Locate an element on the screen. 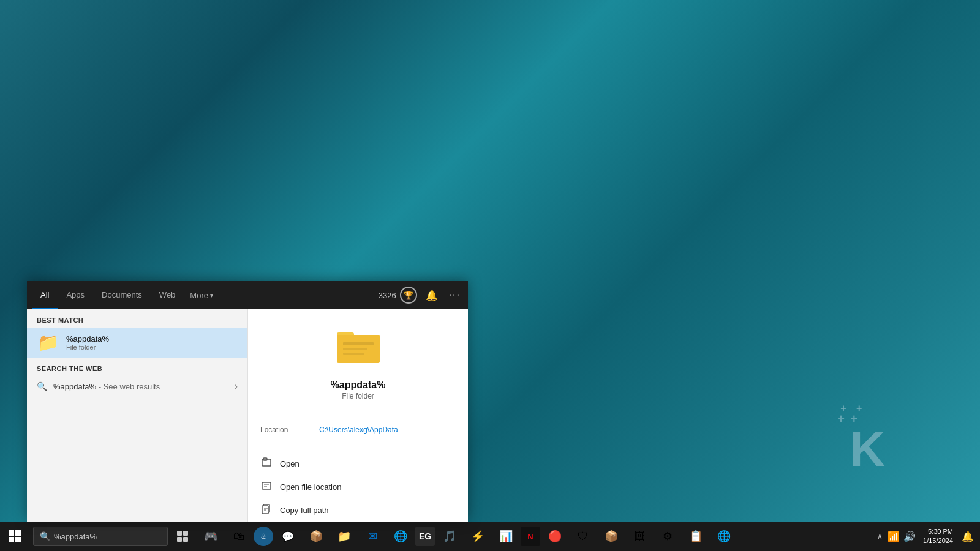 The image size is (980, 551). copy-path-label: Copy full path is located at coordinates (304, 511).